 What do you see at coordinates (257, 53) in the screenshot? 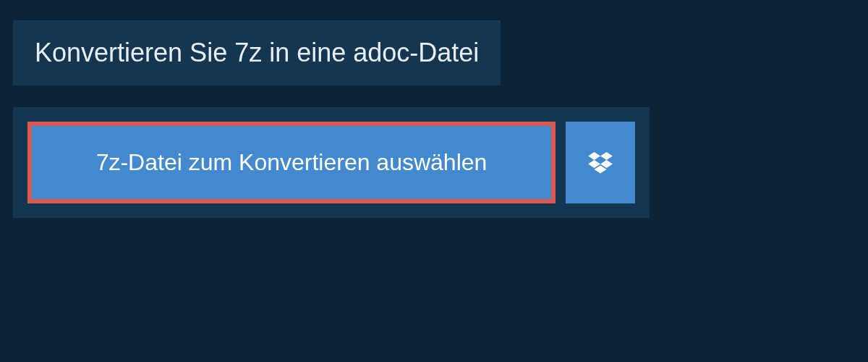
I see `header-bar: Konvertieren Sie 7z in eine adoc-Datei` at bounding box center [257, 53].